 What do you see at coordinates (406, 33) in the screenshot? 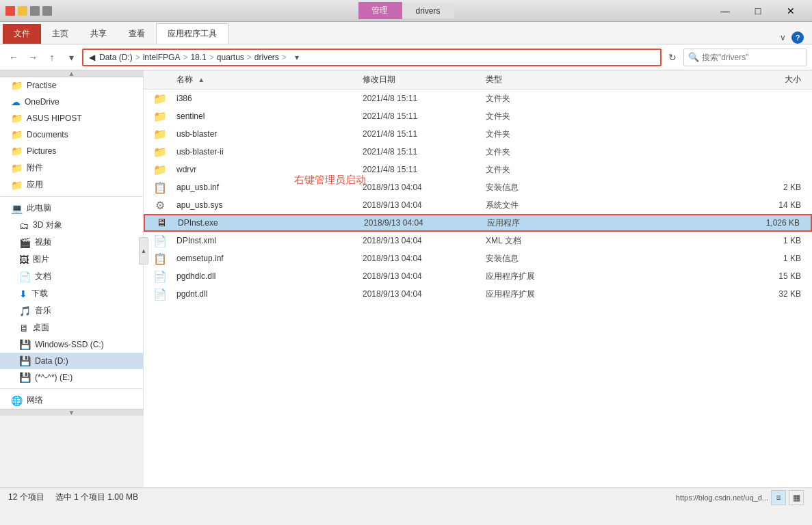
I see `ribbon: 文件 主页 共享 查看 应用程序工具 ∨ ?` at bounding box center [406, 33].